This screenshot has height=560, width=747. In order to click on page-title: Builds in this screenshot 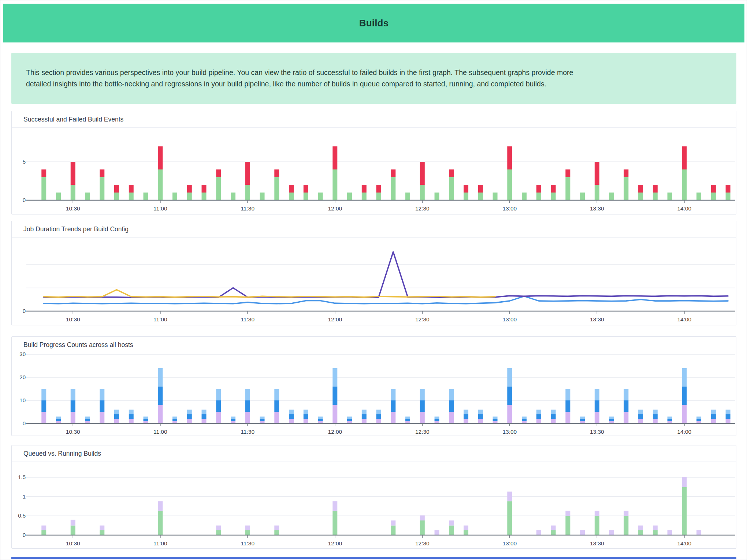, I will do `click(374, 23)`.